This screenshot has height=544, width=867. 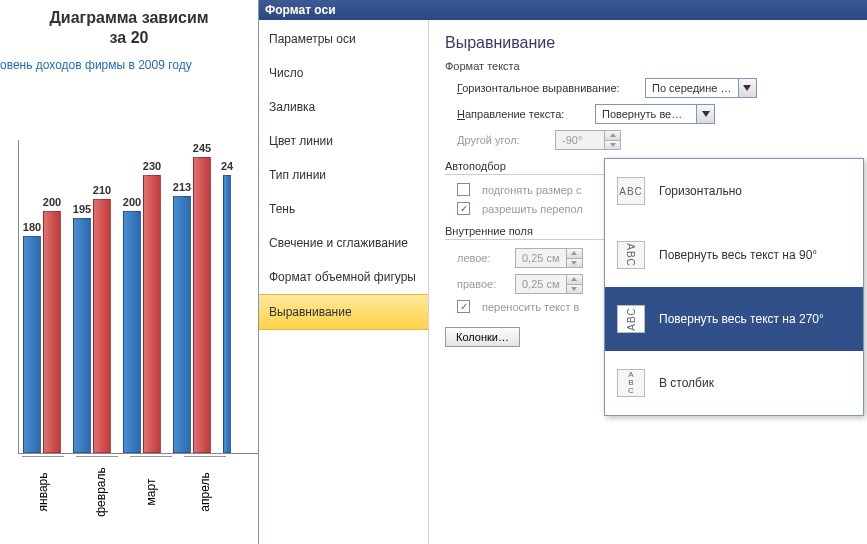 I want to click on bar: 245, so click(x=202, y=305).